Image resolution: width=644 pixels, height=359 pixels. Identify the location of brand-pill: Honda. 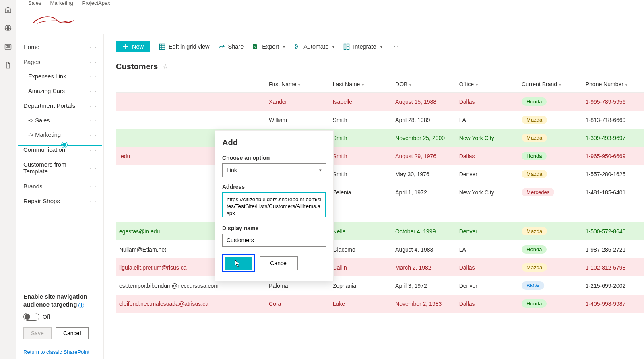
(534, 156).